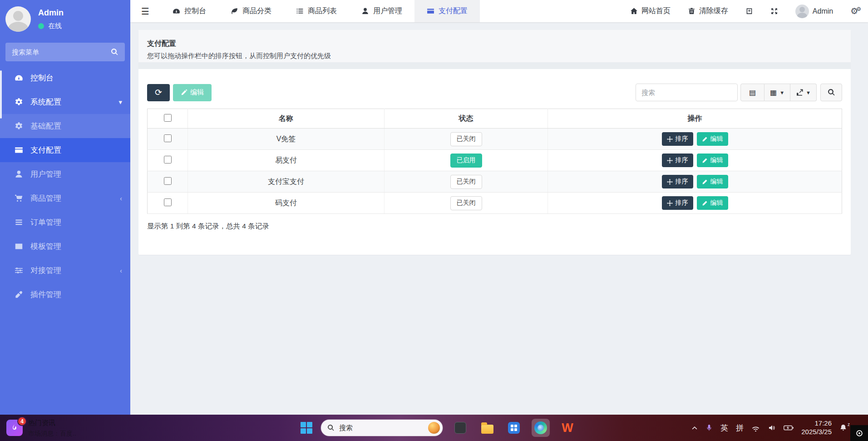 The width and height of the screenshot is (868, 441). Describe the element at coordinates (65, 186) in the screenshot. I see `sidebar-menu: 控制台 系统配置 ▾ 基础配置 支付配置 用户管理 商品管理` at that location.